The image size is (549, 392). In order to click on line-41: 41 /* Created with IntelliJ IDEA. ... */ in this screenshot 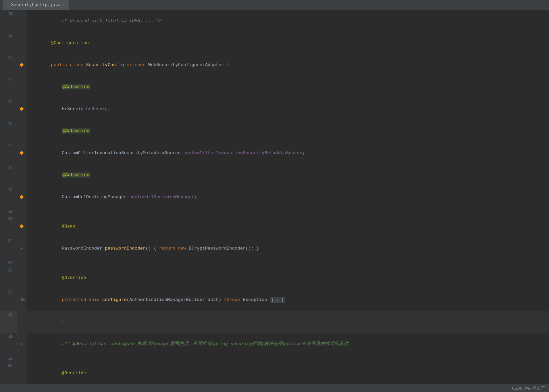, I will do `click(274, 21)`.